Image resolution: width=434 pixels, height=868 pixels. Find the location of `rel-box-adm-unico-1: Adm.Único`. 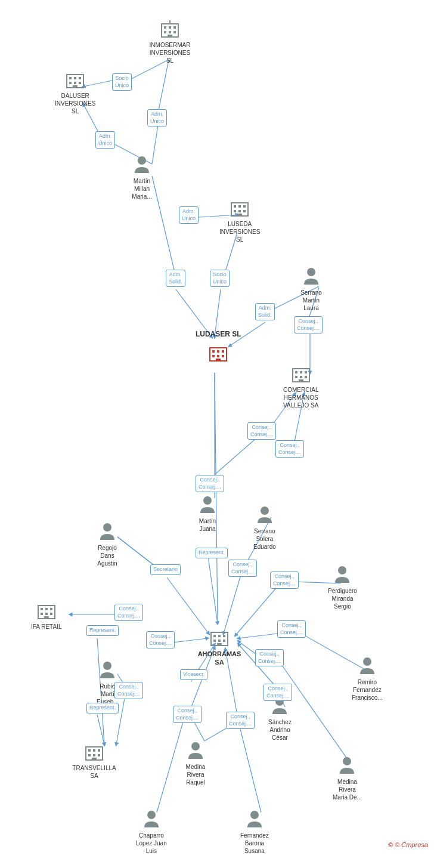

rel-box-adm-unico-1: Adm.Único is located at coordinates (157, 118).